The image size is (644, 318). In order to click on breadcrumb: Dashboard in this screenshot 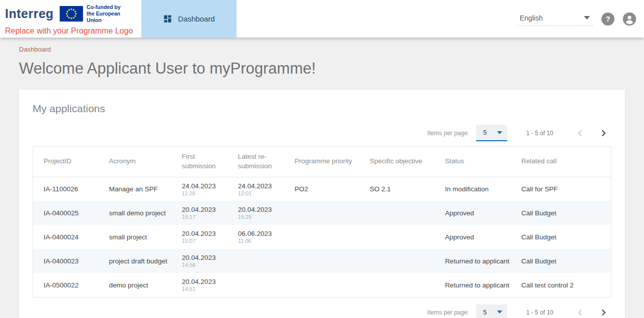, I will do `click(35, 45)`.